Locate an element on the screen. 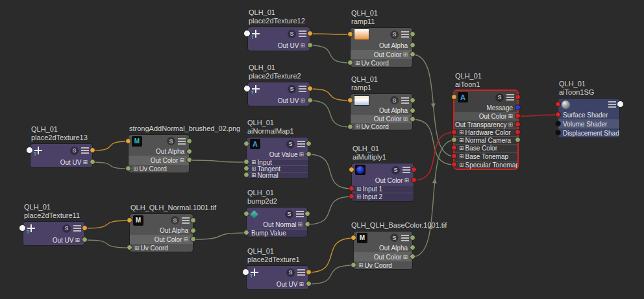  node-place2dtexture13: QLH_01place2dTexture13 T S Out UV⊞ is located at coordinates (61, 156).